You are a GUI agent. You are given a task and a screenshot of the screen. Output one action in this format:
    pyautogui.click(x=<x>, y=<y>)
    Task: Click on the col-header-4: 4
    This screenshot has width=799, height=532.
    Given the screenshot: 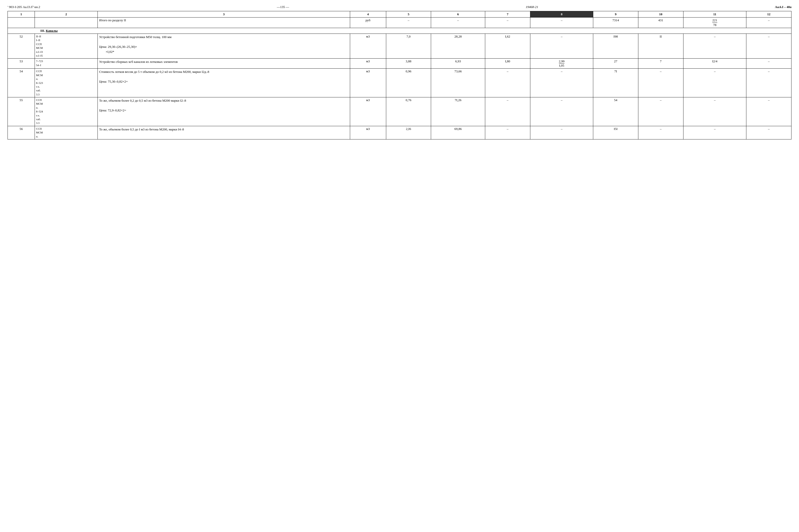 What is the action you would take?
    pyautogui.click(x=368, y=14)
    